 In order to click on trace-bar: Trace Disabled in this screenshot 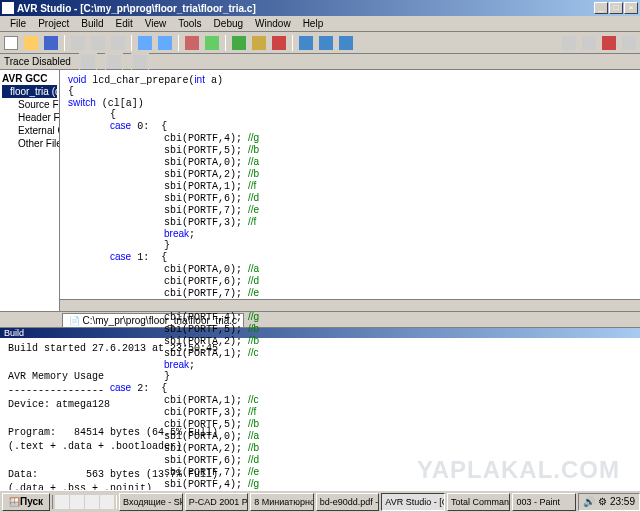, I will do `click(320, 62)`.